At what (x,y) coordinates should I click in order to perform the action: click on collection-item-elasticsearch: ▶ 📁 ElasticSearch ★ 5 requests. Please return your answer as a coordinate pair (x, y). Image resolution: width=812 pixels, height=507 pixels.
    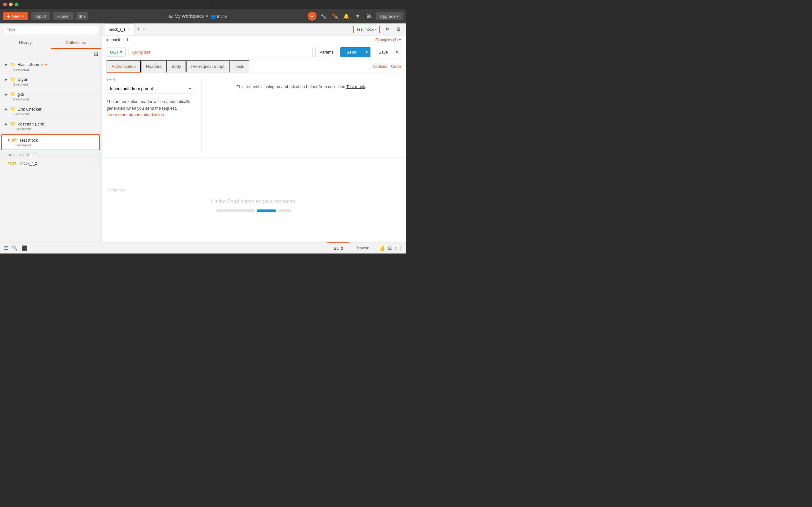
    Looking at the image, I should click on (51, 67).